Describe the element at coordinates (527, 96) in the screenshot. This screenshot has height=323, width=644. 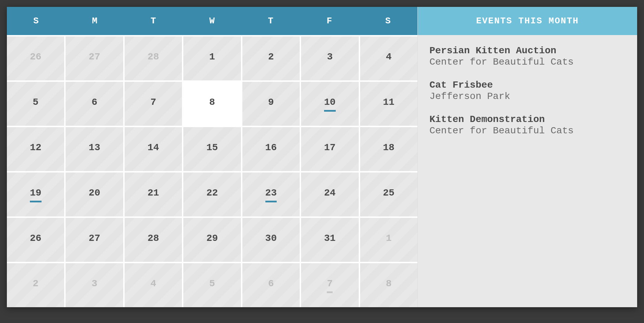
I see `event-location: Jefferson Park` at that location.